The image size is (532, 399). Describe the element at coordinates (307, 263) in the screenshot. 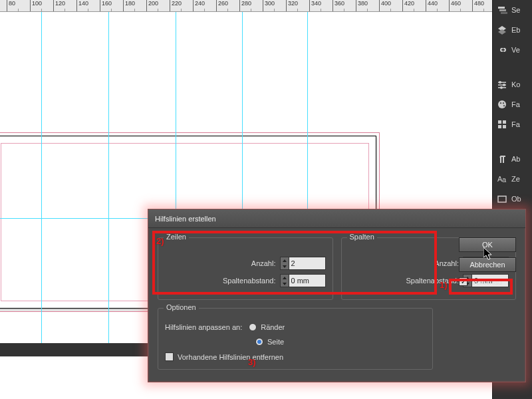

I see `rows-count-input` at that location.